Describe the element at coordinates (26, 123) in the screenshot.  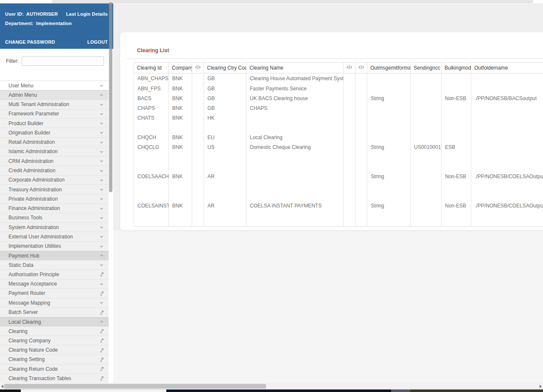
I see `sidebar-item-label: Product Builder` at that location.